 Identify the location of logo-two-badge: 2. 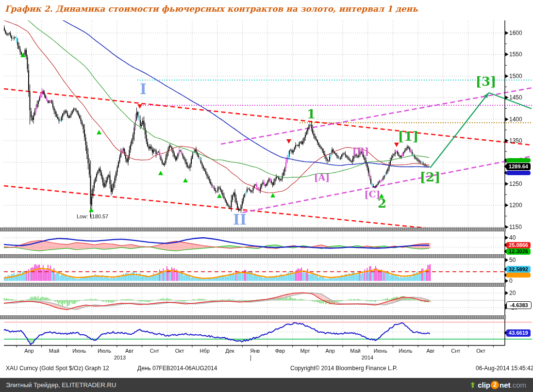
(495, 385).